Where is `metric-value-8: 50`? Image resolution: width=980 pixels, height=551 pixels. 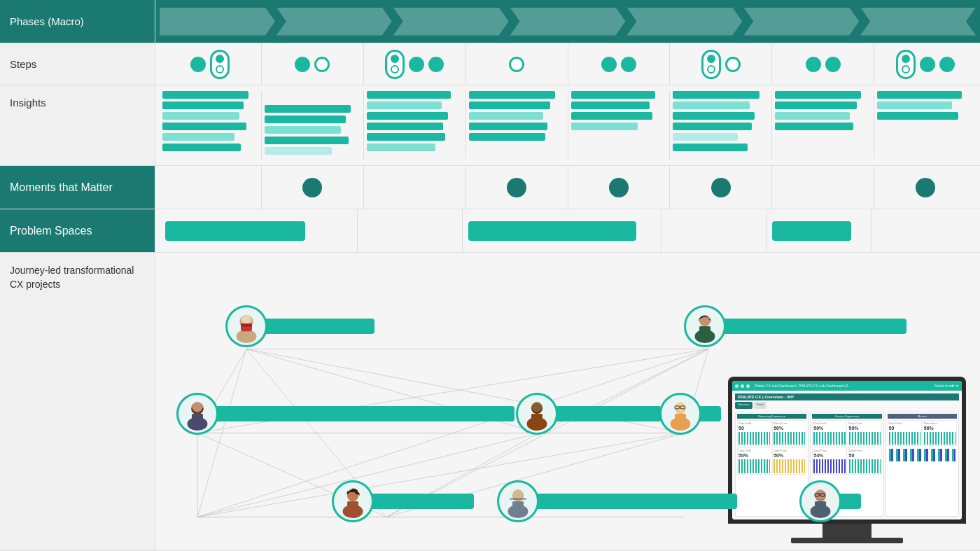 metric-value-8: 50 is located at coordinates (865, 455).